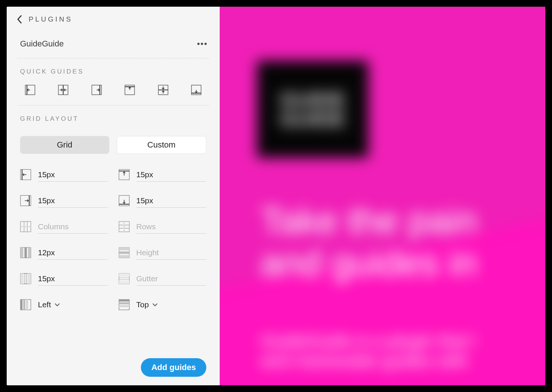  Describe the element at coordinates (51, 19) in the screenshot. I see `nav-back-label: PLUGINS` at that location.